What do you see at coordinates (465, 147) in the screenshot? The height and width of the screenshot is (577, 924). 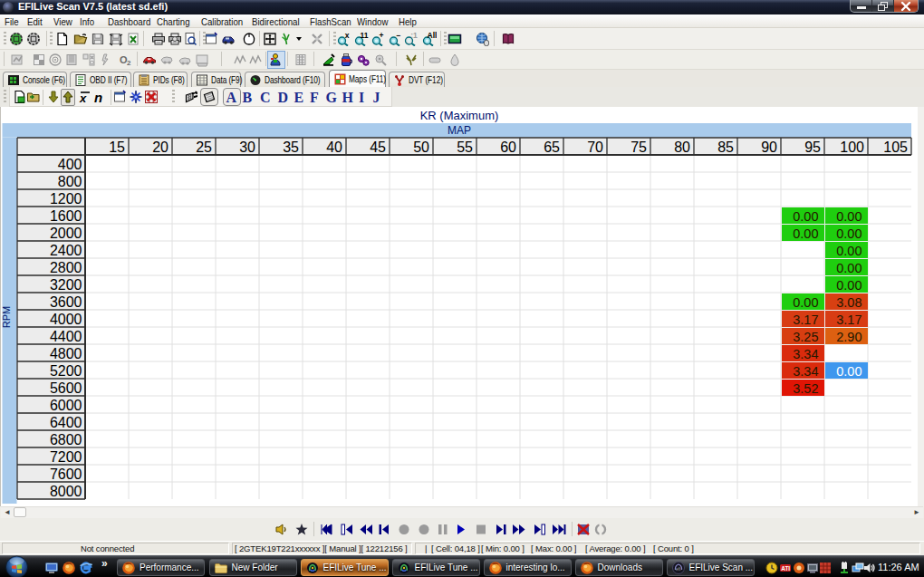 I see `svg-text: 55` at bounding box center [465, 147].